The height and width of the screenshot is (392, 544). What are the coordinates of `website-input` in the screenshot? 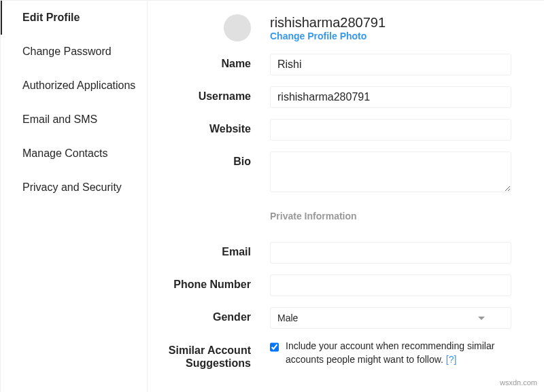 It's located at (390, 130).